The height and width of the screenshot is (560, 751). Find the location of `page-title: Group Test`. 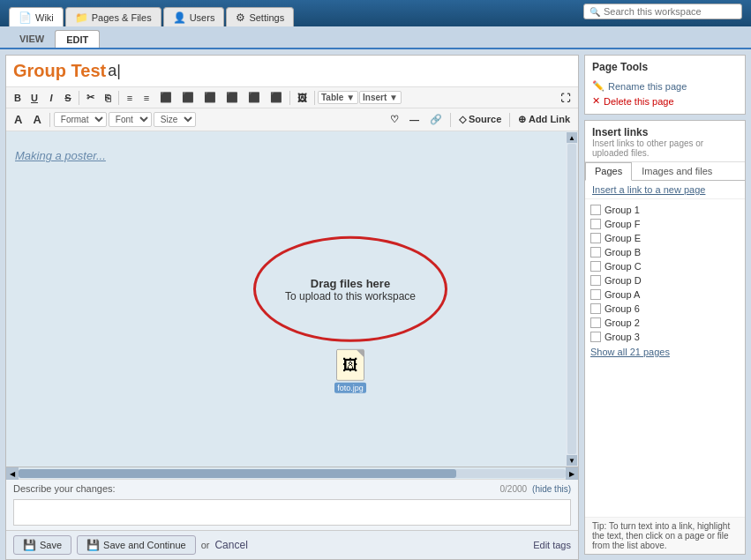

page-title: Group Test is located at coordinates (60, 71).